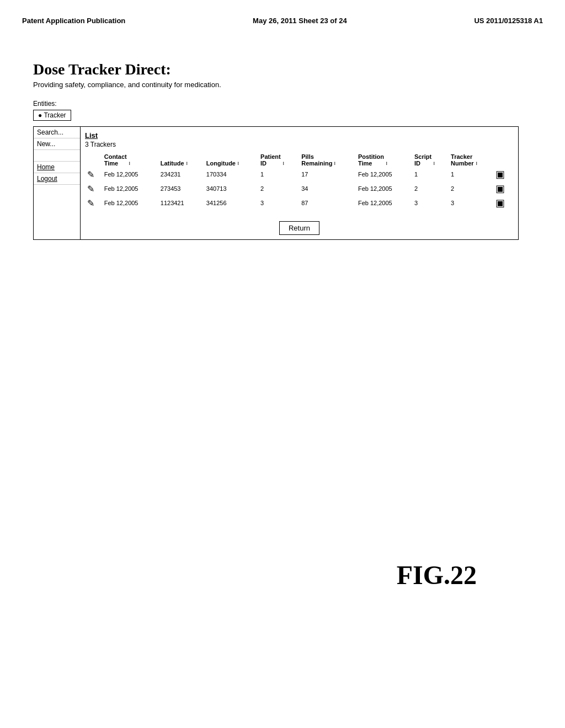 Image resolution: width=565 pixels, height=728 pixels. What do you see at coordinates (130, 174) in the screenshot?
I see `row-contact-time-0: Feb 12,2005` at bounding box center [130, 174].